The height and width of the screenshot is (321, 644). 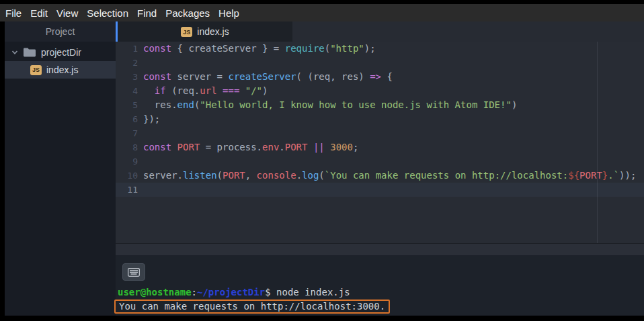 What do you see at coordinates (194, 292) in the screenshot?
I see `prompt-colon: :` at bounding box center [194, 292].